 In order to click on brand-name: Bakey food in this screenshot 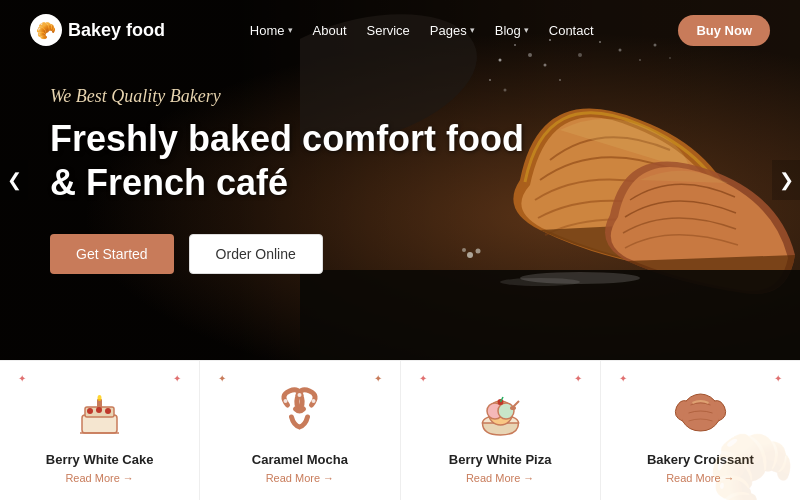, I will do `click(116, 30)`.